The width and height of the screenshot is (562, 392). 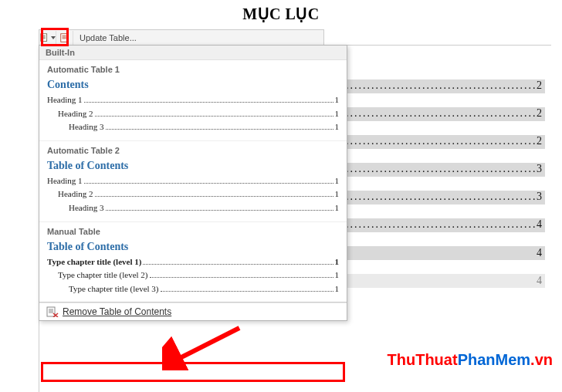 What do you see at coordinates (193, 150) in the screenshot?
I see `gallery-item-name: Automatic Table 2` at bounding box center [193, 150].